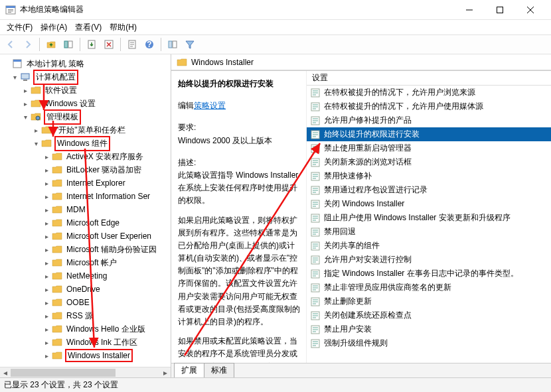 The height and width of the screenshot is (392, 551). What do you see at coordinates (102, 342) in the screenshot?
I see `tree-item-label: Windows Ink 工作区` at bounding box center [102, 342].